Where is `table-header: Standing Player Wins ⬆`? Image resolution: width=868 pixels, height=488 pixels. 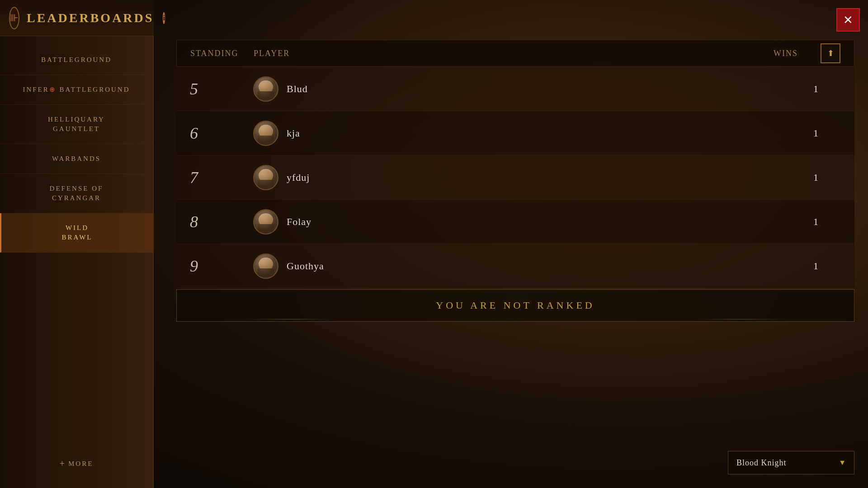 table-header: Standing Player Wins ⬆ is located at coordinates (515, 53).